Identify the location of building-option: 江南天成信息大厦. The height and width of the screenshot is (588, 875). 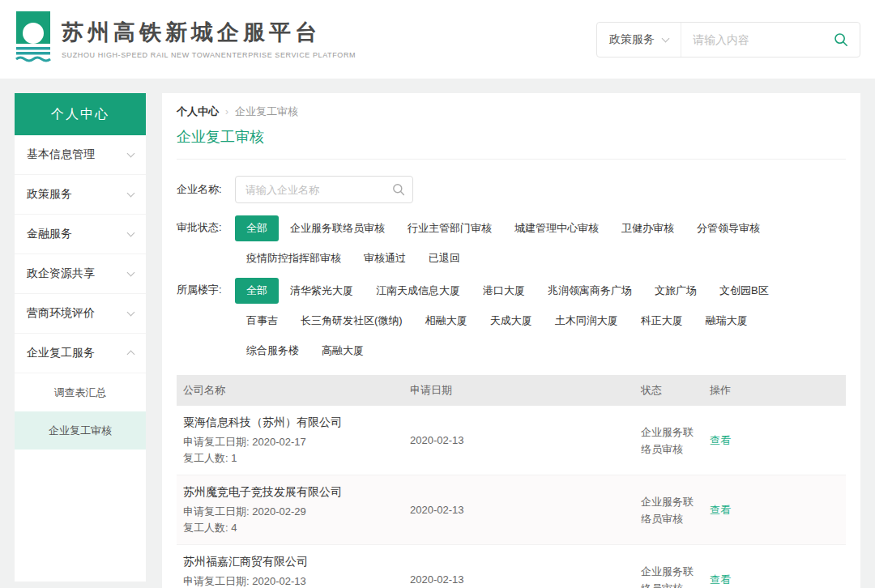
(418, 291).